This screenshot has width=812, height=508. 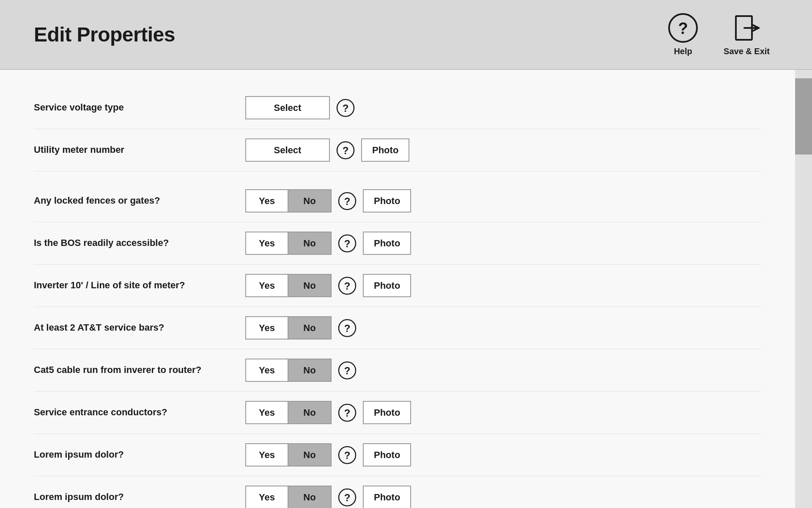 I want to click on save-exit-icon, so click(x=747, y=28).